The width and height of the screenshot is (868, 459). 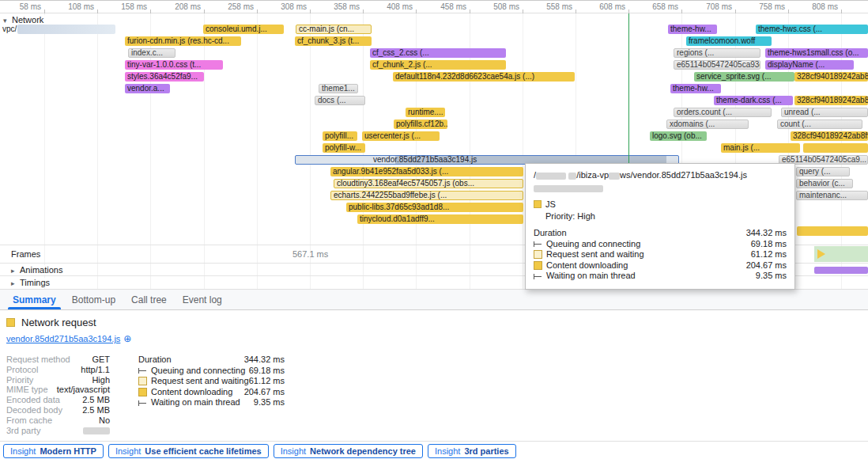 I want to click on network-request-bar: polyfill..., so click(x=340, y=136).